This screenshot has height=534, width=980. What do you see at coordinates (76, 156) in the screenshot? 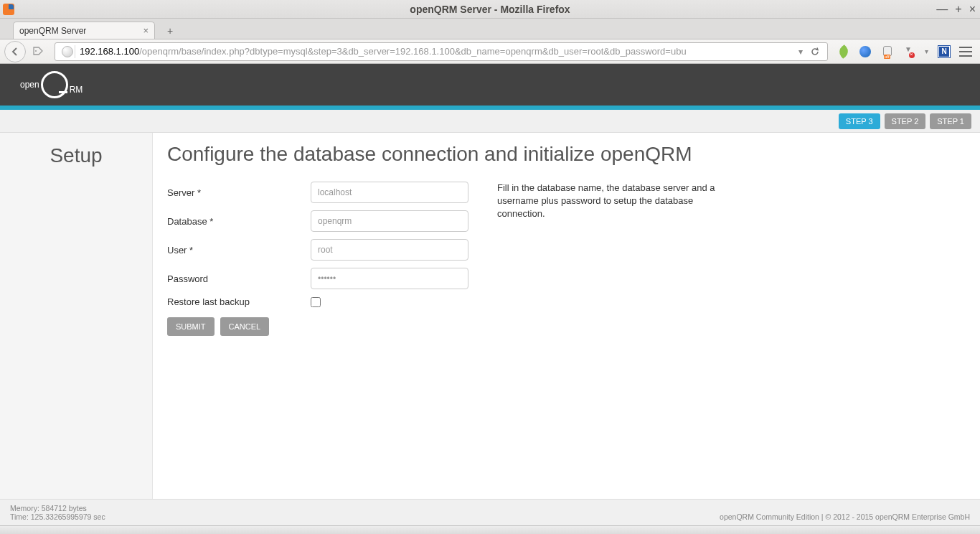
I see `sidebar-heading: Setup` at bounding box center [76, 156].